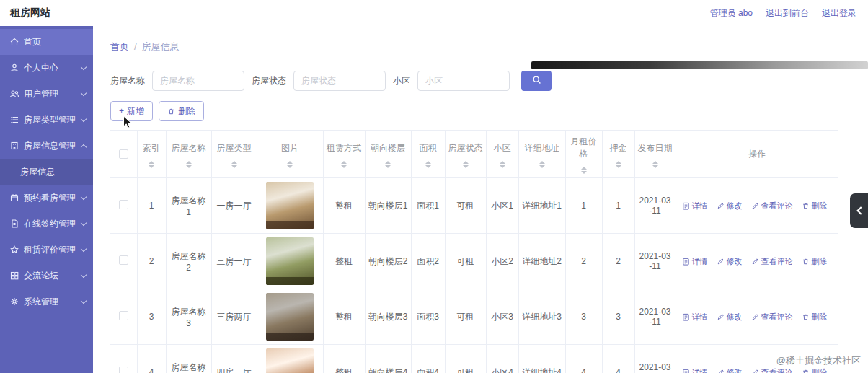 The image size is (868, 373). Describe the element at coordinates (542, 261) in the screenshot. I see `cell-address: 详细地址2` at that location.